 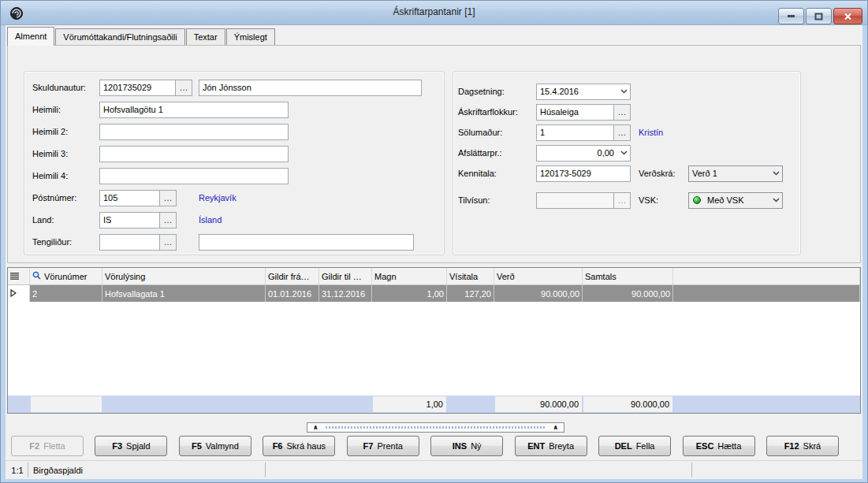 What do you see at coordinates (434, 13) in the screenshot?
I see `titlebar: Áskriftarpantanir [1]` at bounding box center [434, 13].